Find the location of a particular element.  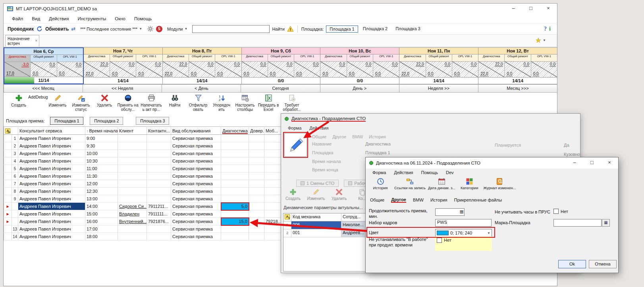

employee-cell: Андреев... is located at coordinates (355, 233).